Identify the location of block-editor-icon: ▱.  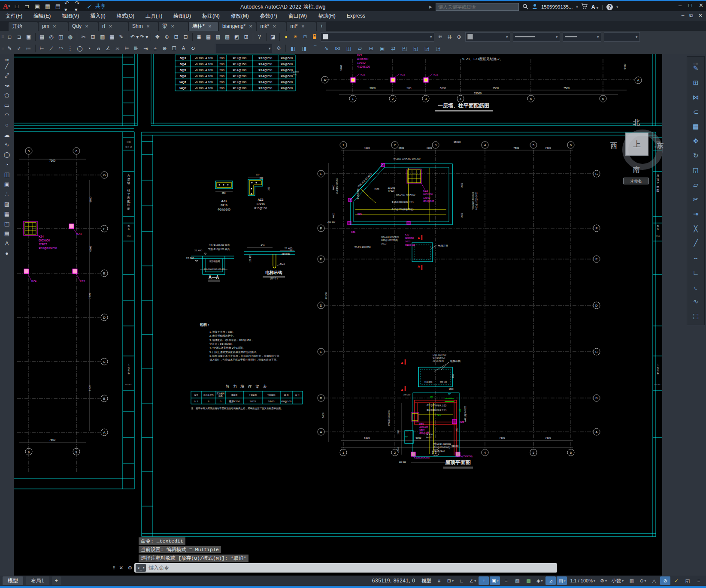
(360, 48).